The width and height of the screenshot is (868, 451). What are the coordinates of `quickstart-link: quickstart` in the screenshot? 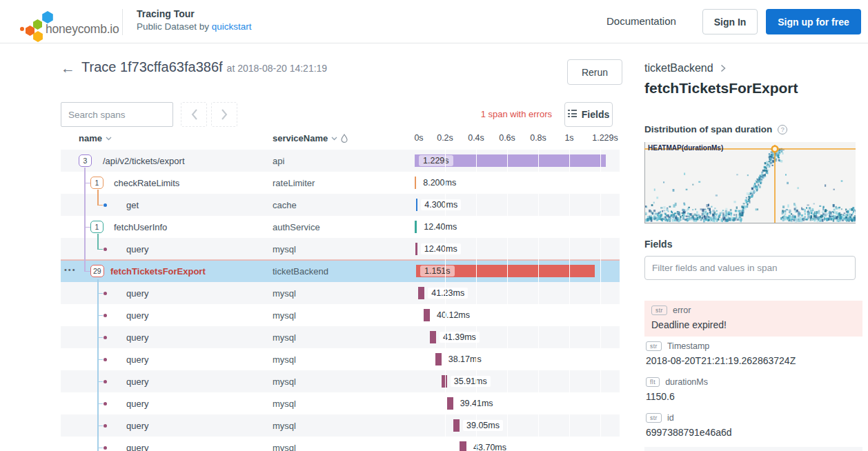 It's located at (232, 26).